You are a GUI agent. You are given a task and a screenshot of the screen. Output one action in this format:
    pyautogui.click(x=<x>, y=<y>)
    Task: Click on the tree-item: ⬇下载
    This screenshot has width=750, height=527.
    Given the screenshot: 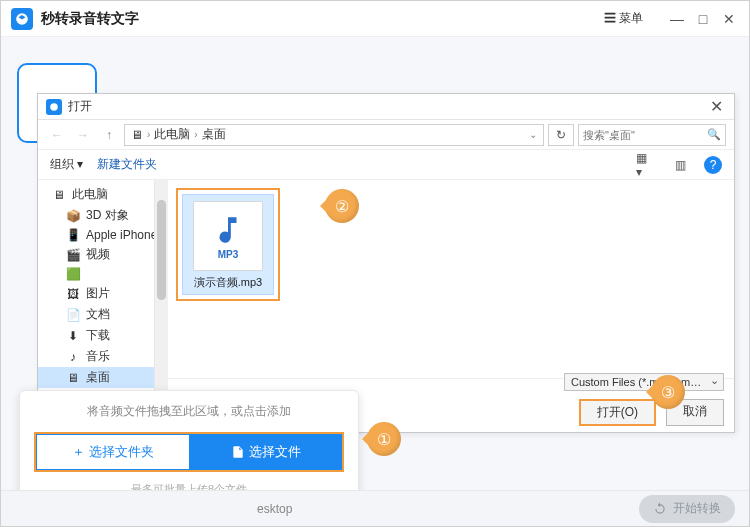 What is the action you would take?
    pyautogui.click(x=102, y=336)
    